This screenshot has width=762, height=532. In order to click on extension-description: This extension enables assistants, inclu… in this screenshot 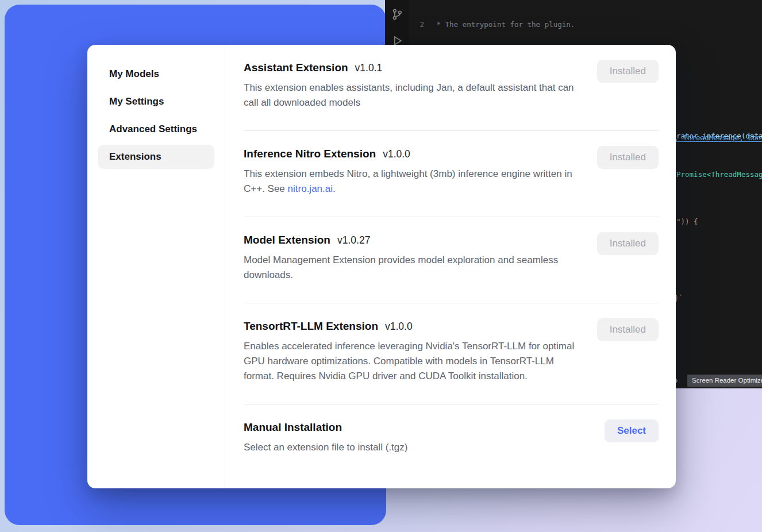, I will do `click(415, 95)`.